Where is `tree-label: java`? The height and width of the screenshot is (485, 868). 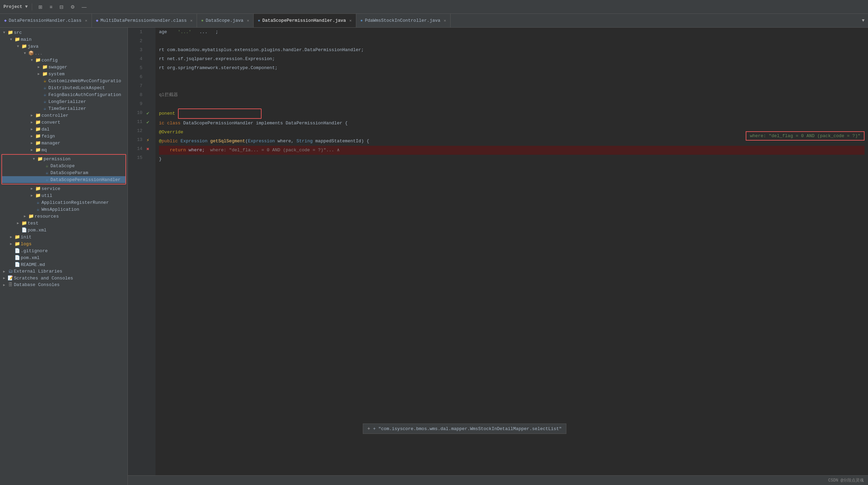 tree-label: java is located at coordinates (33, 46).